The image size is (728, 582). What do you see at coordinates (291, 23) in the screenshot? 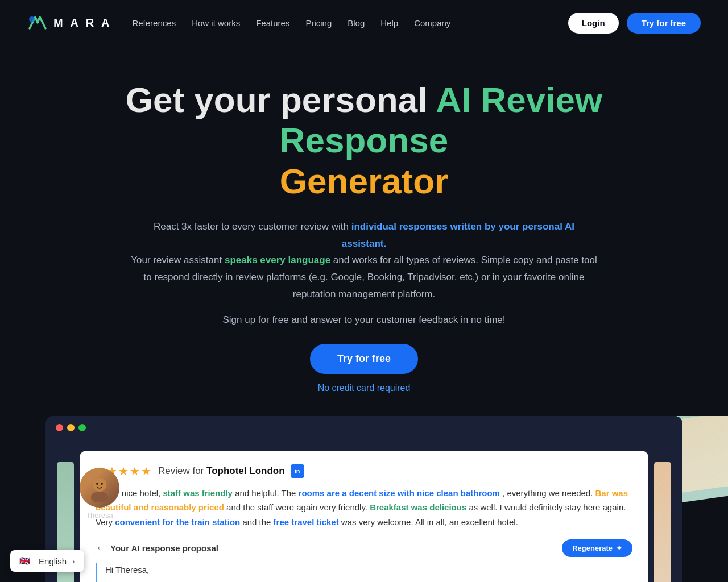
I see `nav-links: References How it works Features Pricing…` at bounding box center [291, 23].